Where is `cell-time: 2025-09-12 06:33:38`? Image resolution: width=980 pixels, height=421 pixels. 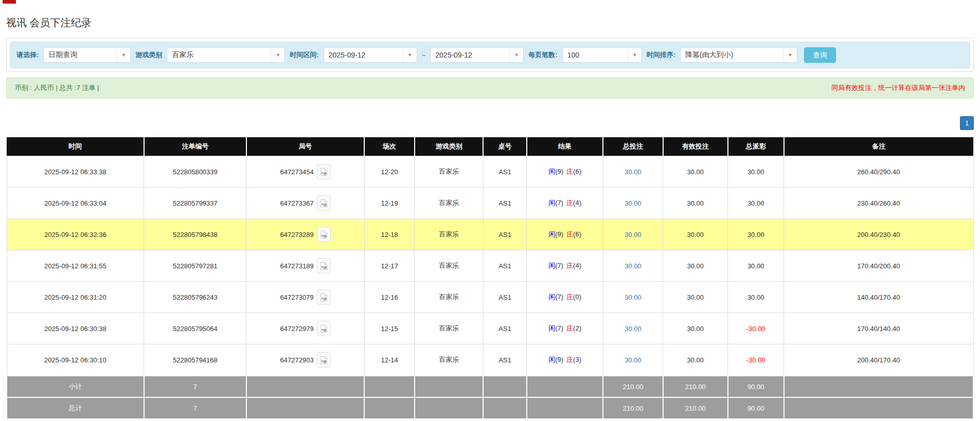 cell-time: 2025-09-12 06:33:38 is located at coordinates (75, 172).